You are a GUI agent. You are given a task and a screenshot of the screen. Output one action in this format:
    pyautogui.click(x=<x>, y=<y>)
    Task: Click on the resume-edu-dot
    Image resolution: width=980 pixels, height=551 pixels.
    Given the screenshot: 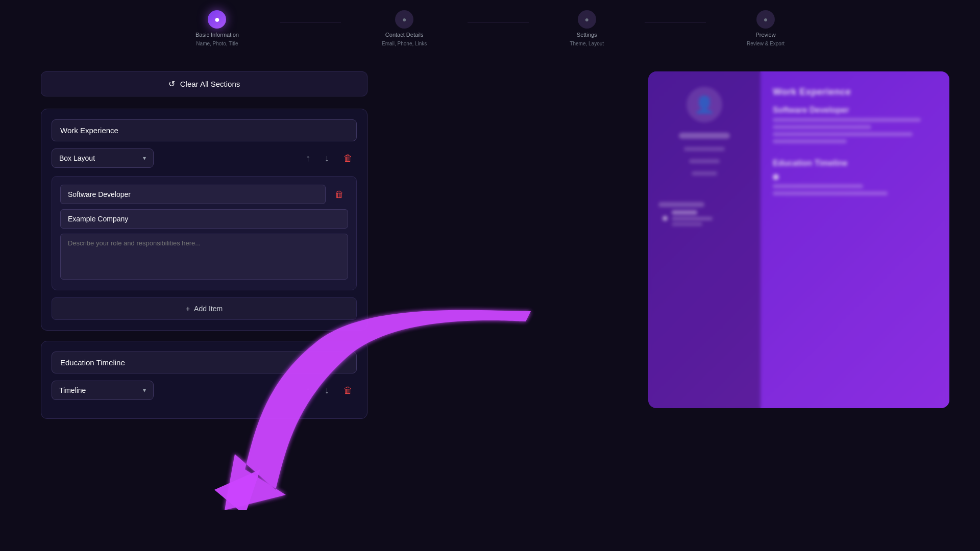 What is the action you would take?
    pyautogui.click(x=776, y=177)
    